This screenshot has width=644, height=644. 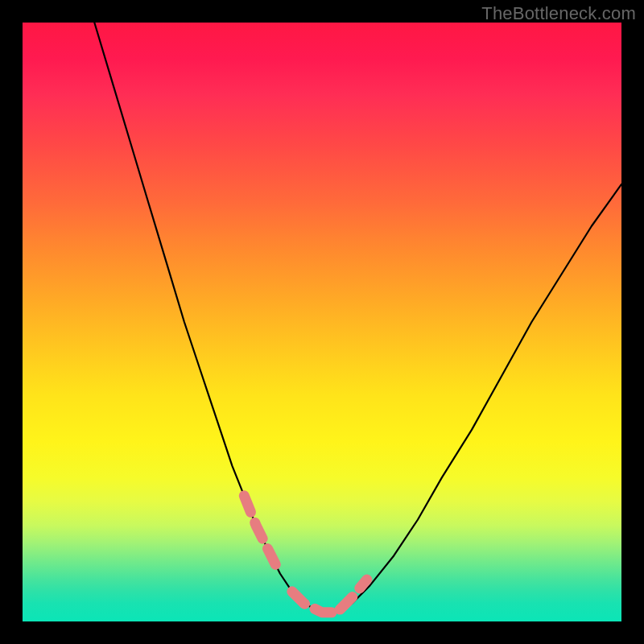 I want to click on accent-left-dash, so click(x=262, y=535).